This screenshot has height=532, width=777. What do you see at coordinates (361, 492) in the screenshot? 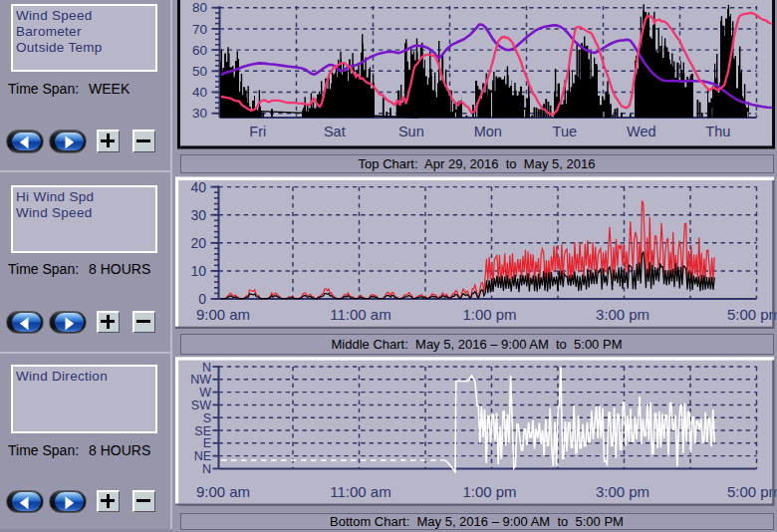
I see `svg-text: 11:00 am` at bounding box center [361, 492].